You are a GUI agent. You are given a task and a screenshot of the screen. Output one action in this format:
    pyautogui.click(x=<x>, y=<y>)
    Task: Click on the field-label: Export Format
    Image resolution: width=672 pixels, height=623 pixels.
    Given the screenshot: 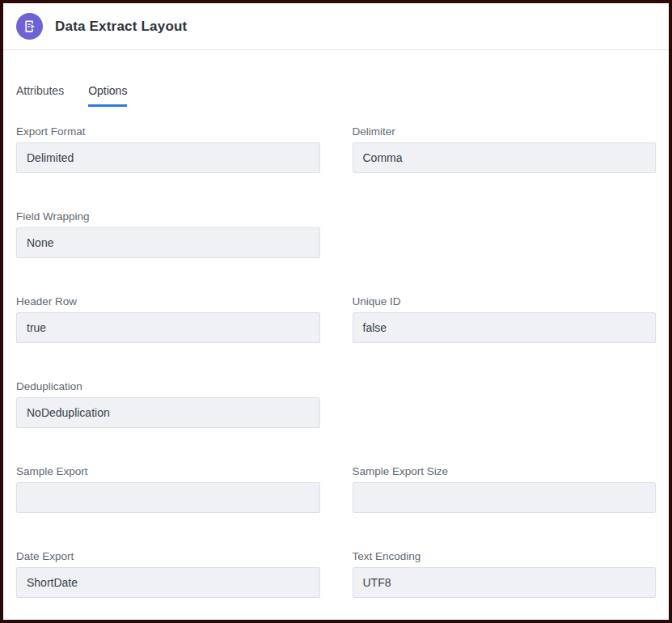 What is the action you would take?
    pyautogui.click(x=168, y=132)
    